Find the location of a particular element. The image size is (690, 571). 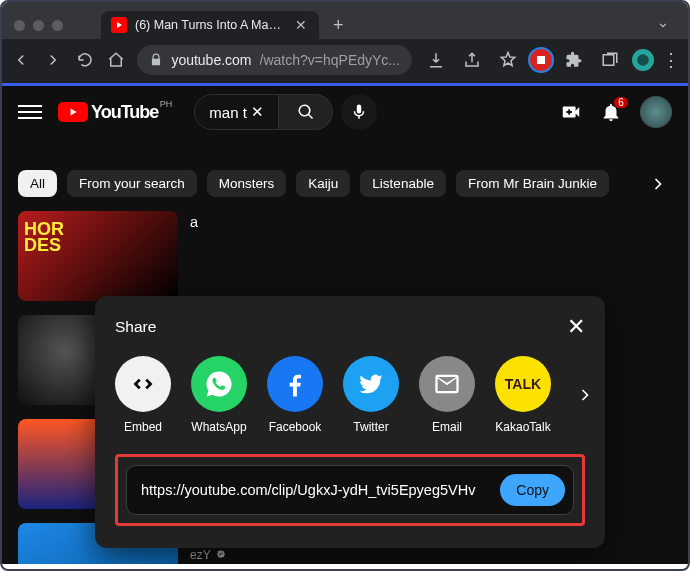

search-icon is located at coordinates (306, 112).